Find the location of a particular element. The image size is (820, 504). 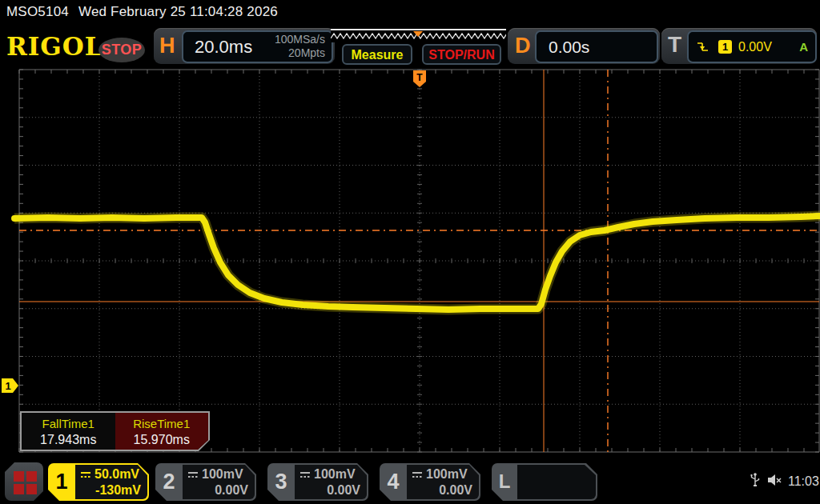

logic-analyzer-button: L 0 1 2 3 4 5 6 7 8 9 1011 12131415 is located at coordinates (545, 482).